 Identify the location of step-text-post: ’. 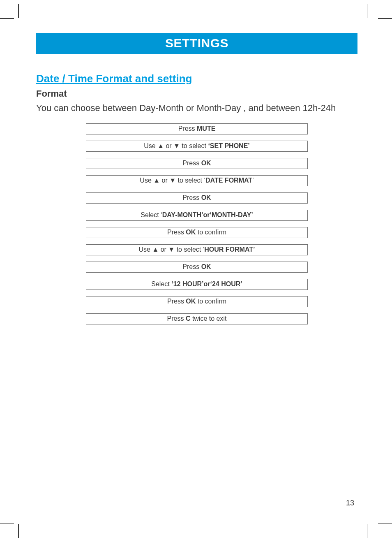
(253, 180).